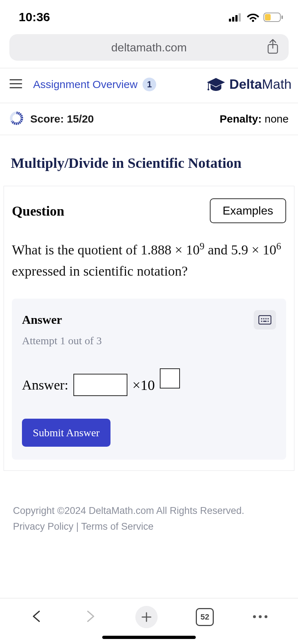  I want to click on times-ten-label: ×10, so click(144, 385).